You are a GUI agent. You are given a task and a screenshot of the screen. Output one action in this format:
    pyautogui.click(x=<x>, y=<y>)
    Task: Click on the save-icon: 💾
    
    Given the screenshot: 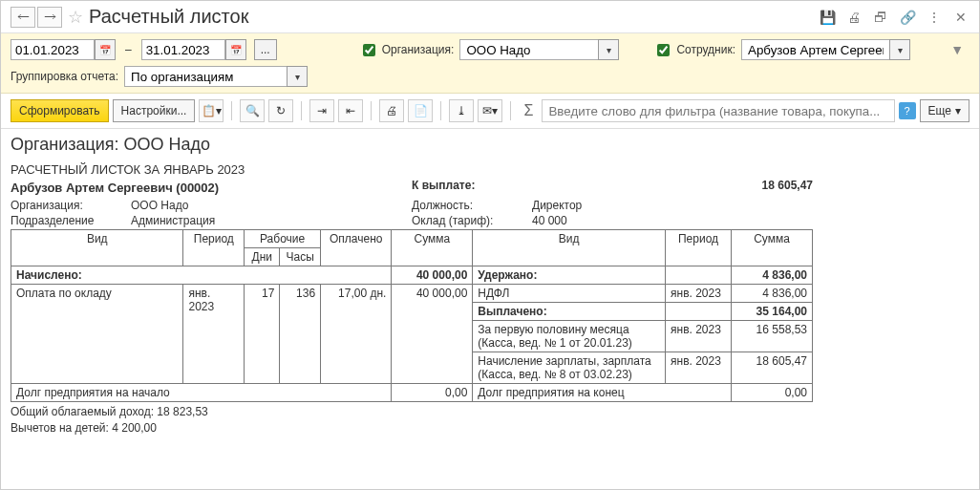 What is the action you would take?
    pyautogui.click(x=827, y=17)
    